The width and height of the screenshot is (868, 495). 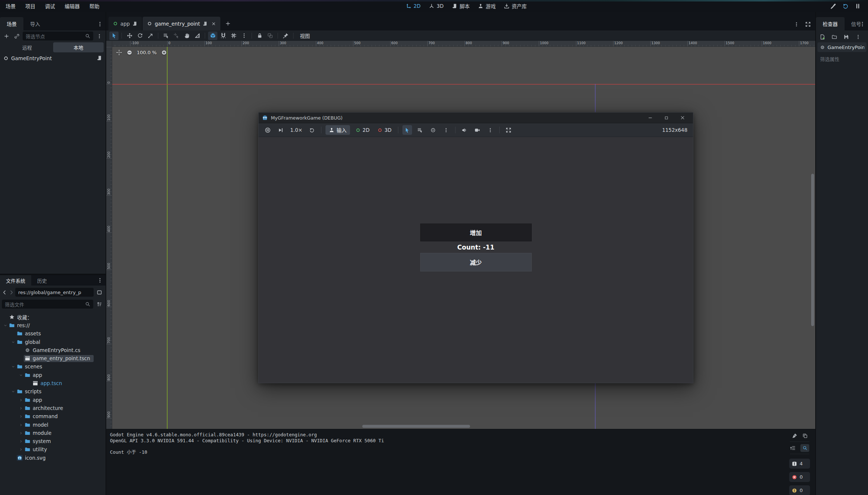 What do you see at coordinates (72, 6) in the screenshot?
I see `menu-item: 编辑器` at bounding box center [72, 6].